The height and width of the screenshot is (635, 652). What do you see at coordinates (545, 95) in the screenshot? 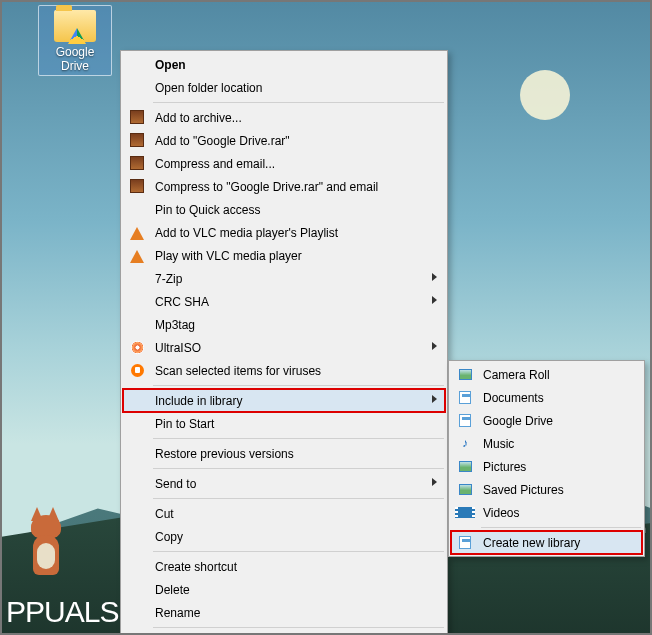
I see `wallpaper-moon` at bounding box center [545, 95].